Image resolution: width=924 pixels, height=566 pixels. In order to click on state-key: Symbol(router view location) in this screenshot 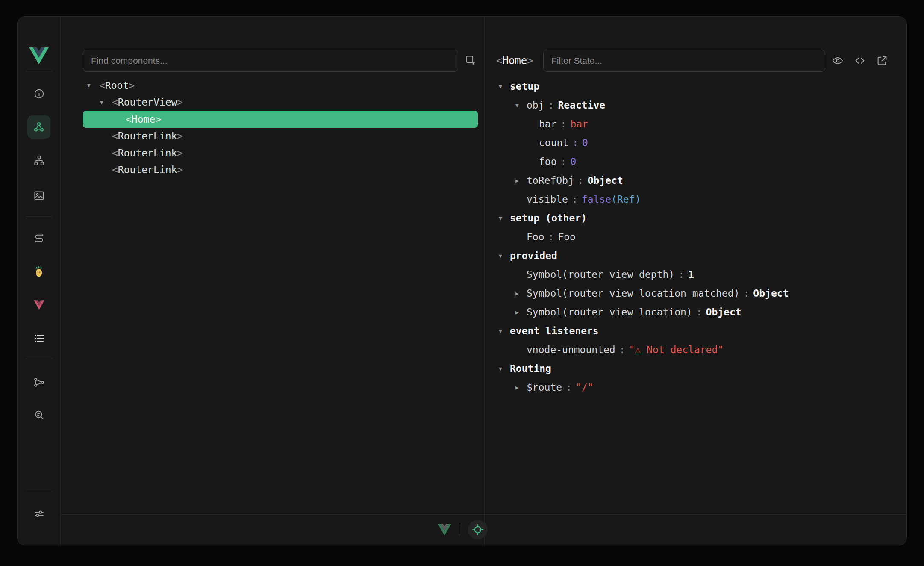, I will do `click(609, 312)`.